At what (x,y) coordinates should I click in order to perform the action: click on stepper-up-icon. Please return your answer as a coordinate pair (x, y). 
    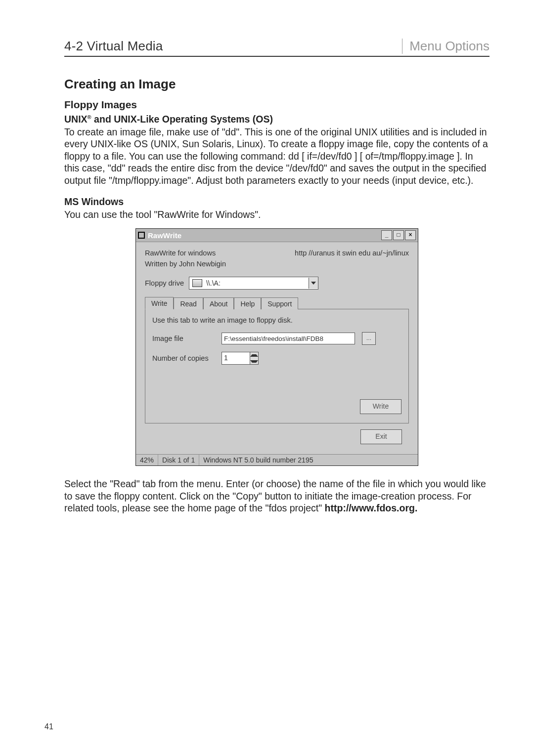
    Looking at the image, I should click on (254, 355).